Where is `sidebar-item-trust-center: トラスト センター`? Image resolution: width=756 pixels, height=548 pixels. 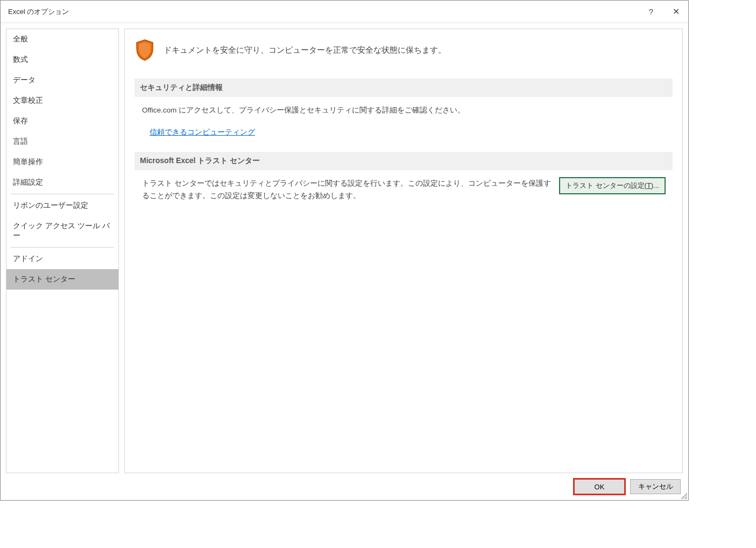
sidebar-item-trust-center: トラスト センター is located at coordinates (62, 279).